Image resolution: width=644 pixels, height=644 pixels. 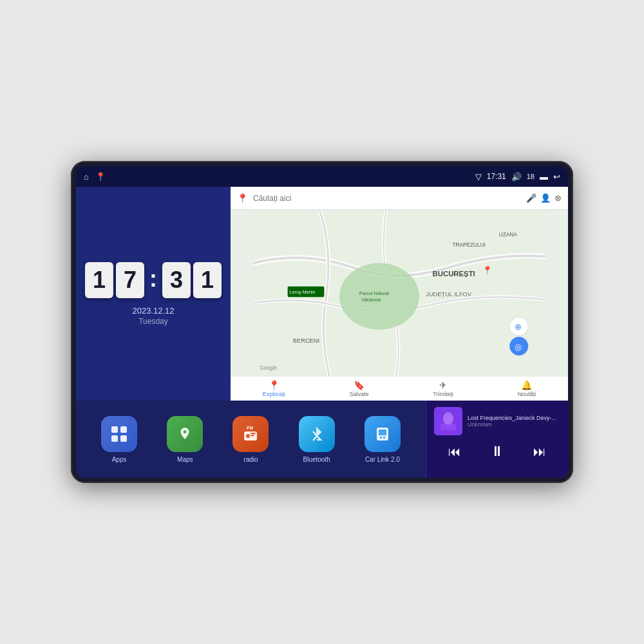 What do you see at coordinates (99, 280) in the screenshot?
I see `hour-tens-digit: 1` at bounding box center [99, 280].